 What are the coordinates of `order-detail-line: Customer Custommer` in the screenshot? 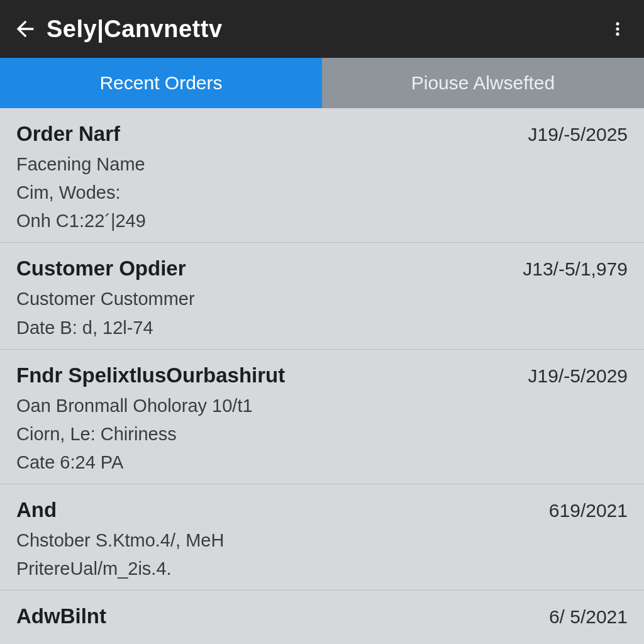 It's located at (322, 299).